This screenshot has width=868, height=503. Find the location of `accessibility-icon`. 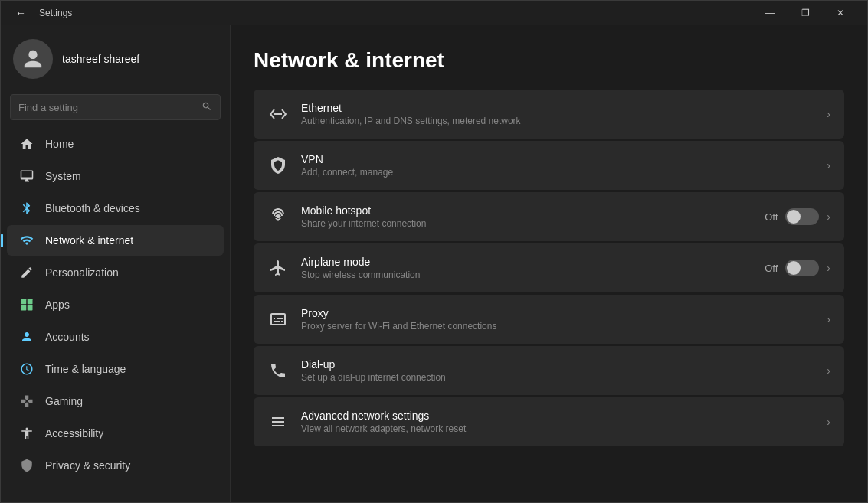

accessibility-icon is located at coordinates (27, 433).